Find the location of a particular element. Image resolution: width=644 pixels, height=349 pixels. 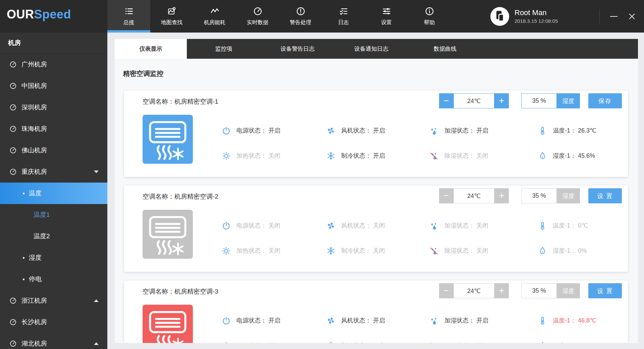

sidebar-item-temperature-2: 温度2 is located at coordinates (54, 236).